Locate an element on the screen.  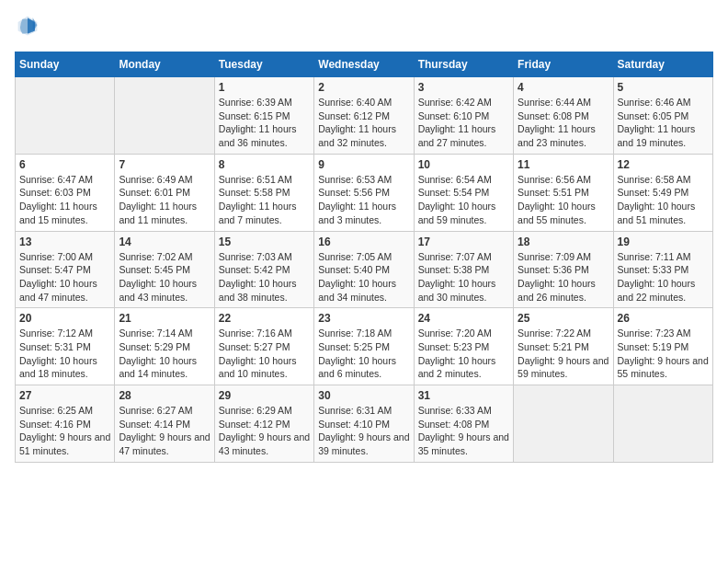
header-cell-wednesday: Wednesday is located at coordinates (364, 64).